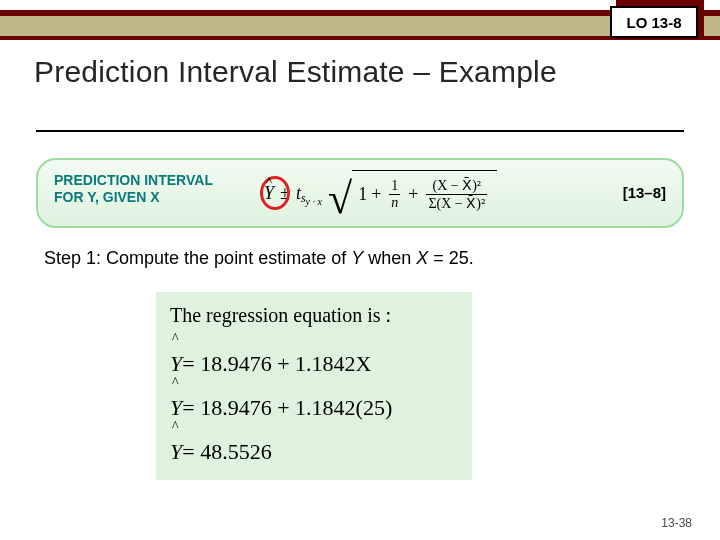  What do you see at coordinates (654, 22) in the screenshot?
I see `lo-badge: LO 13-8` at bounding box center [654, 22].